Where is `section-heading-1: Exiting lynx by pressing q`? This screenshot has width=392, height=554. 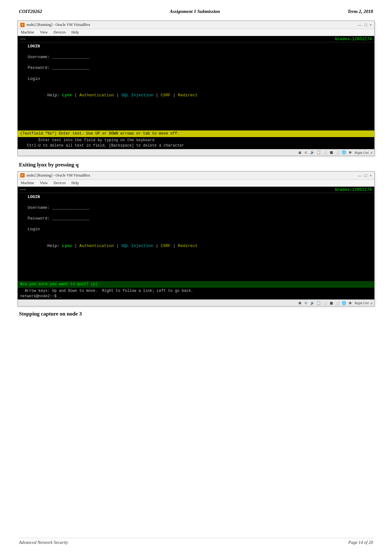 section-heading-1: Exiting lynx by pressing q is located at coordinates (196, 165).